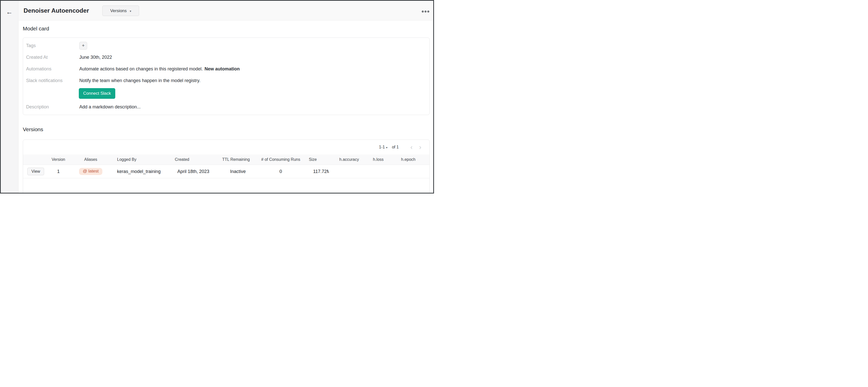  I want to click on size-cell: 117.72MB, so click(316, 172).